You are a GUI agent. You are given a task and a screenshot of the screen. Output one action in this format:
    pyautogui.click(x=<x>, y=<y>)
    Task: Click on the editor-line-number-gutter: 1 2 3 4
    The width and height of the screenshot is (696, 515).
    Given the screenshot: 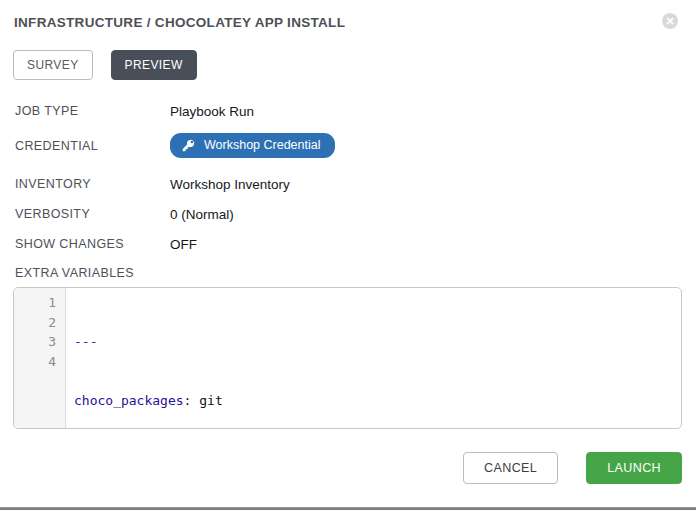 What is the action you would take?
    pyautogui.click(x=40, y=358)
    